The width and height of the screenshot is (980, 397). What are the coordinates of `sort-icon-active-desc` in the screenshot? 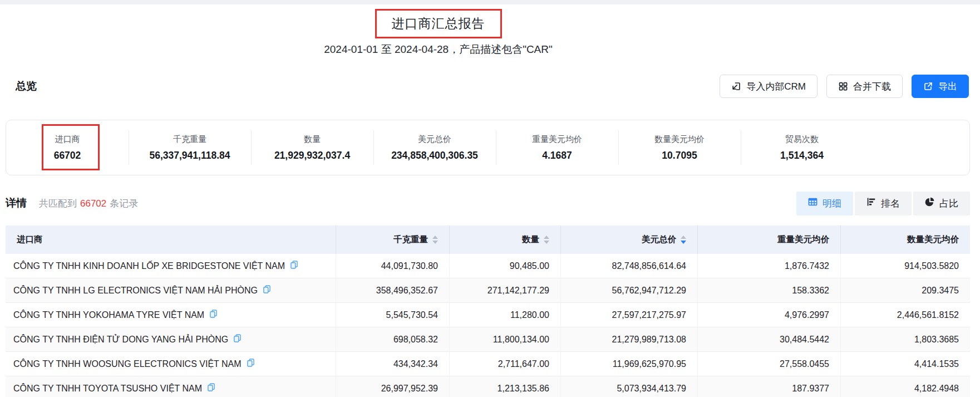 It's located at (683, 239).